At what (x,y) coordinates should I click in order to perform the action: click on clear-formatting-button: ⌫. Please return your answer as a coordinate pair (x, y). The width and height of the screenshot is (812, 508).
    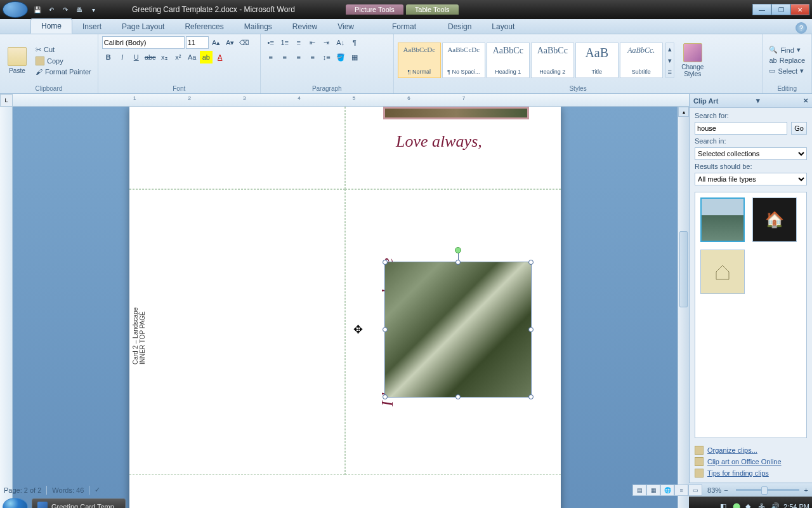
    Looking at the image, I should click on (244, 43).